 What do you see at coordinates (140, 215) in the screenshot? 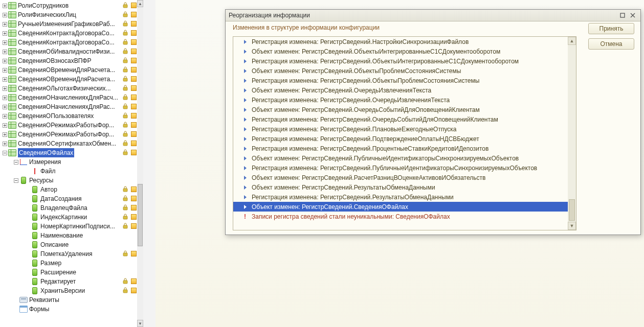
I see `scroll-thumb` at bounding box center [140, 215].